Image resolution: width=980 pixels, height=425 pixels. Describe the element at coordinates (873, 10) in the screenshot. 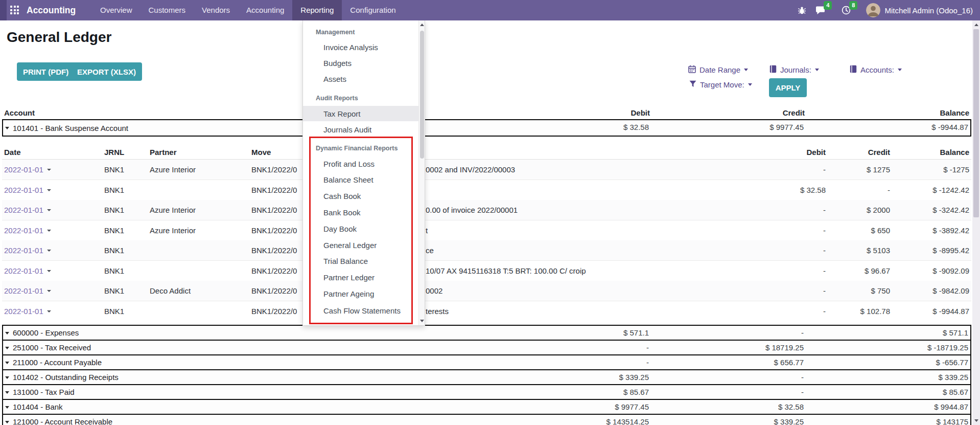

I see `user-avatar` at that location.